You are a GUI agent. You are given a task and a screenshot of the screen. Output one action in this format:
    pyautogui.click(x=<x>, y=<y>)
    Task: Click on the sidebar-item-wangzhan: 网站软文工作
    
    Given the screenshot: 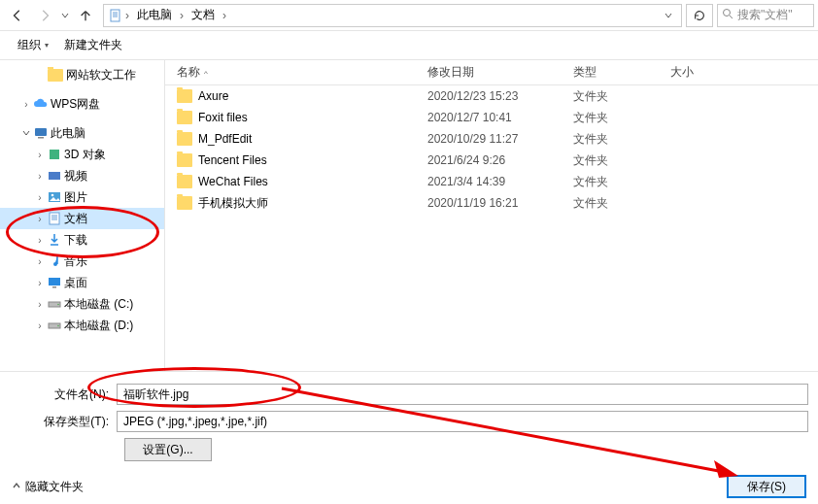 What is the action you would take?
    pyautogui.click(x=82, y=75)
    